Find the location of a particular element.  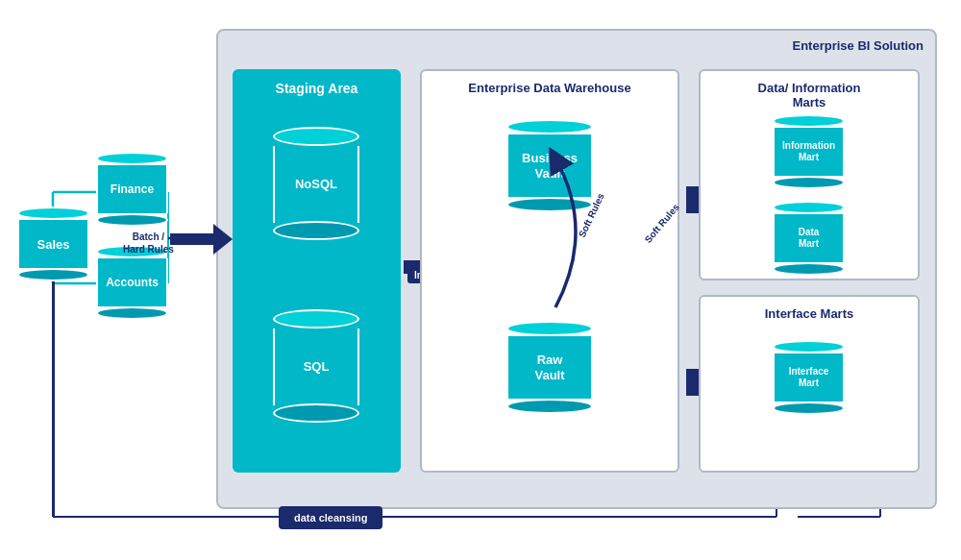

nosql-cylinder: NoSQL is located at coordinates (316, 183).